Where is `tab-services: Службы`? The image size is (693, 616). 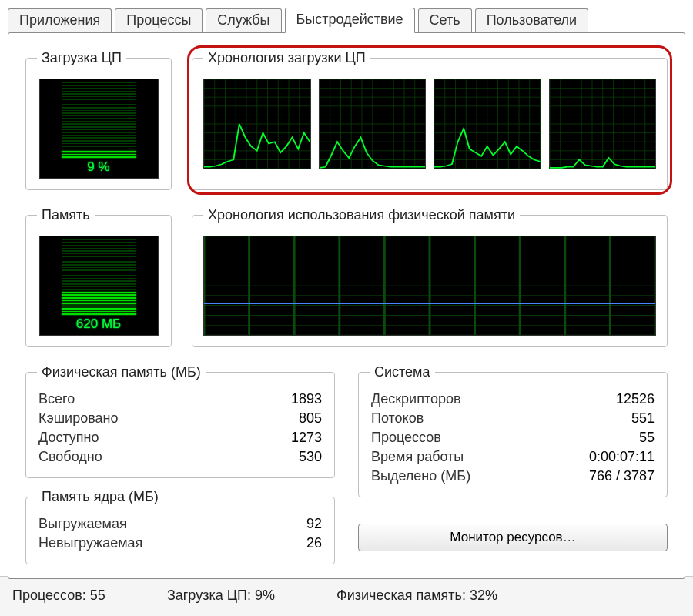
tab-services: Службы is located at coordinates (243, 21).